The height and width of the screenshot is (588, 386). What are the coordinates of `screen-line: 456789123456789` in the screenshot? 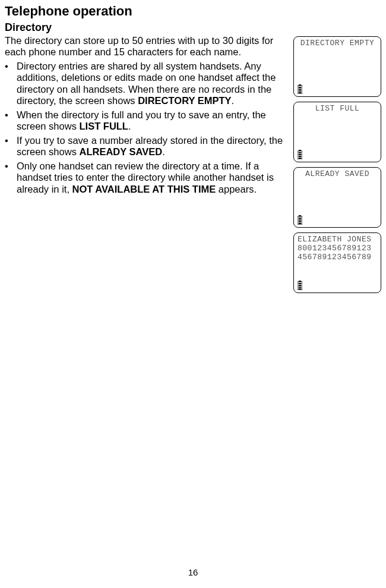 It's located at (337, 258).